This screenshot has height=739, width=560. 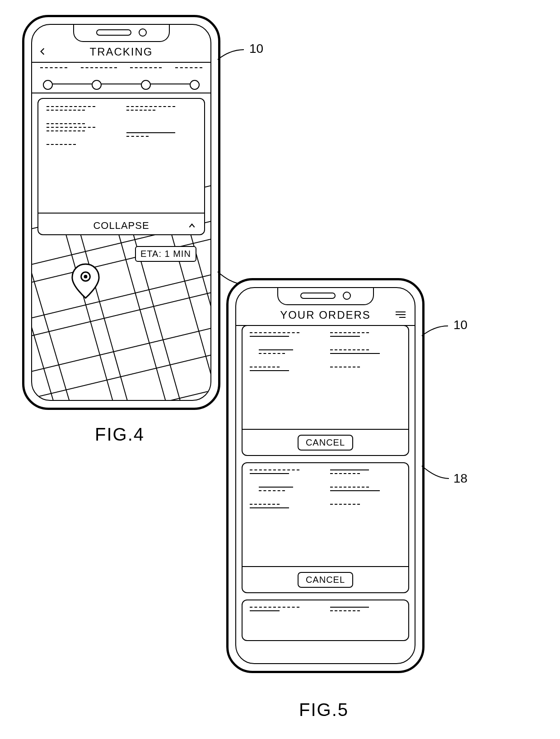 What do you see at coordinates (86, 281) in the screenshot?
I see `map-pin-icon` at bounding box center [86, 281].